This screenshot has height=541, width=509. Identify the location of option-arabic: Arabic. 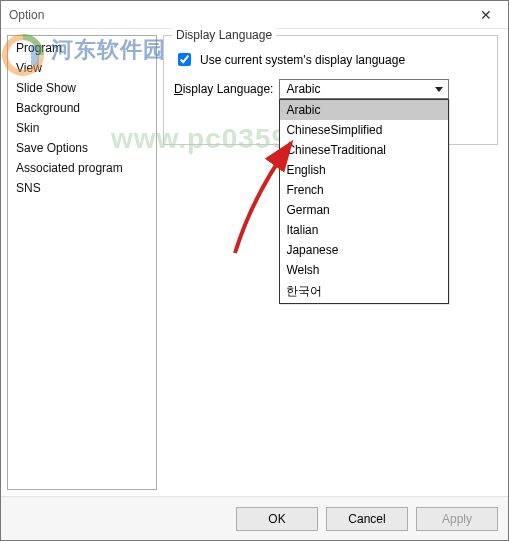
(364, 110).